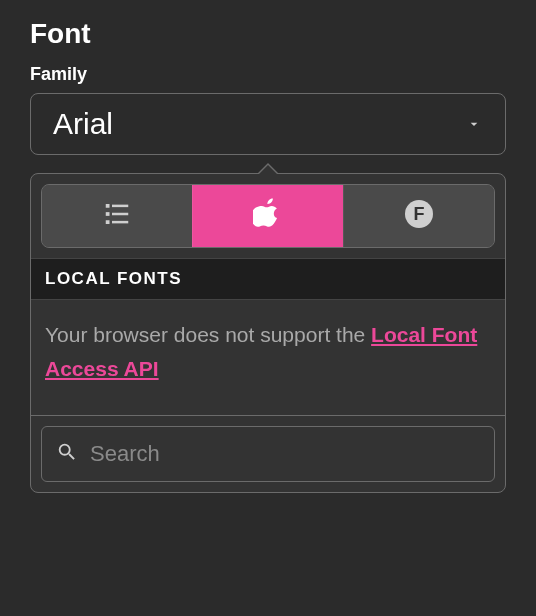 The height and width of the screenshot is (616, 536). What do you see at coordinates (268, 74) in the screenshot?
I see `family-label: Family` at bounding box center [268, 74].